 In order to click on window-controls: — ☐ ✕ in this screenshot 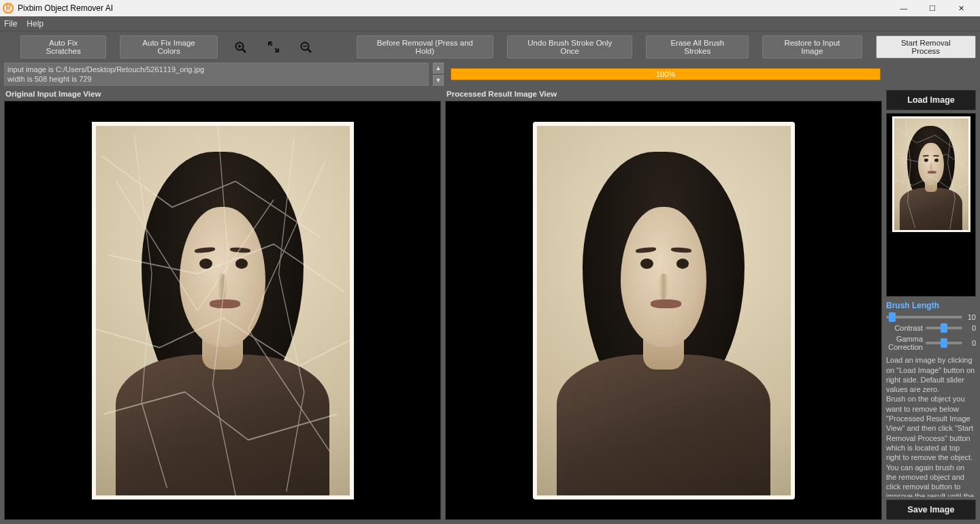, I will do `click(936, 8)`.